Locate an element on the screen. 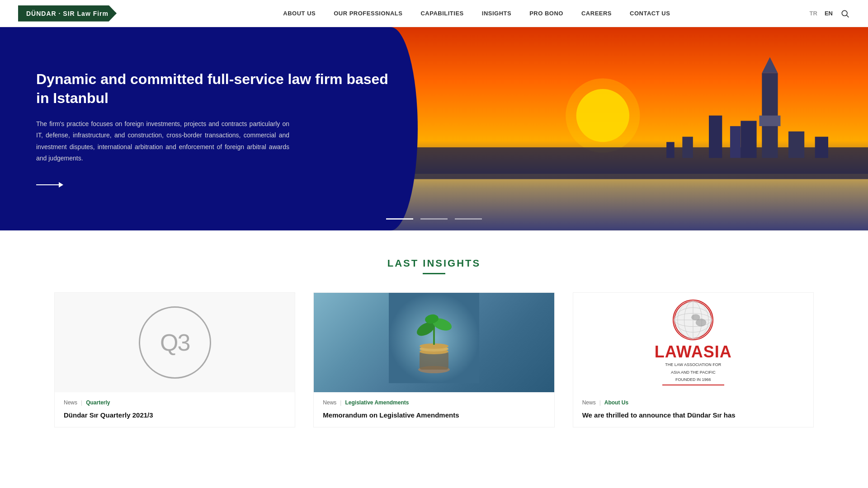 The width and height of the screenshot is (868, 488). card-1-image: Q3 is located at coordinates (175, 343).